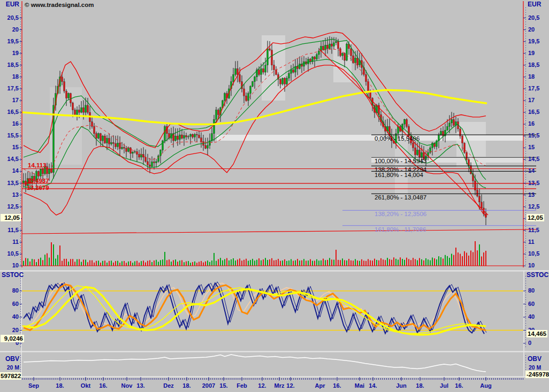  What do you see at coordinates (534, 4) in the screenshot?
I see `right-axis-currency-label: EUR` at bounding box center [534, 4].